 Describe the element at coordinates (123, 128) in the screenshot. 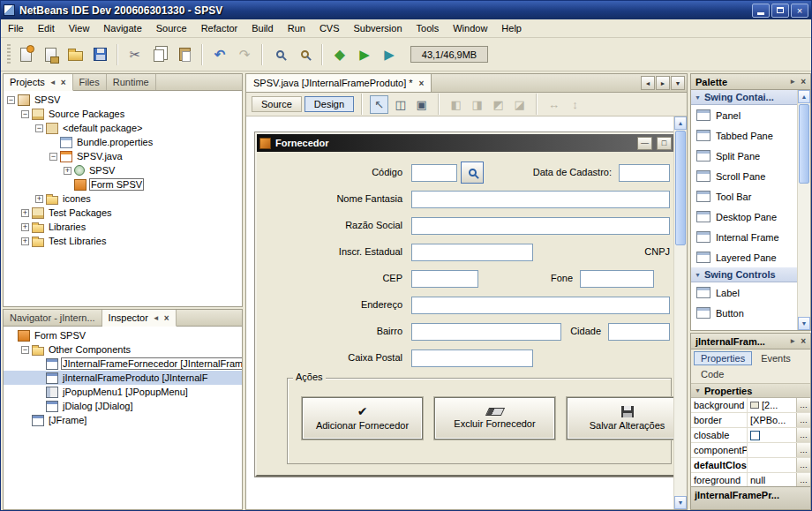

I see `tree-node-default-package: − <default package>` at that location.